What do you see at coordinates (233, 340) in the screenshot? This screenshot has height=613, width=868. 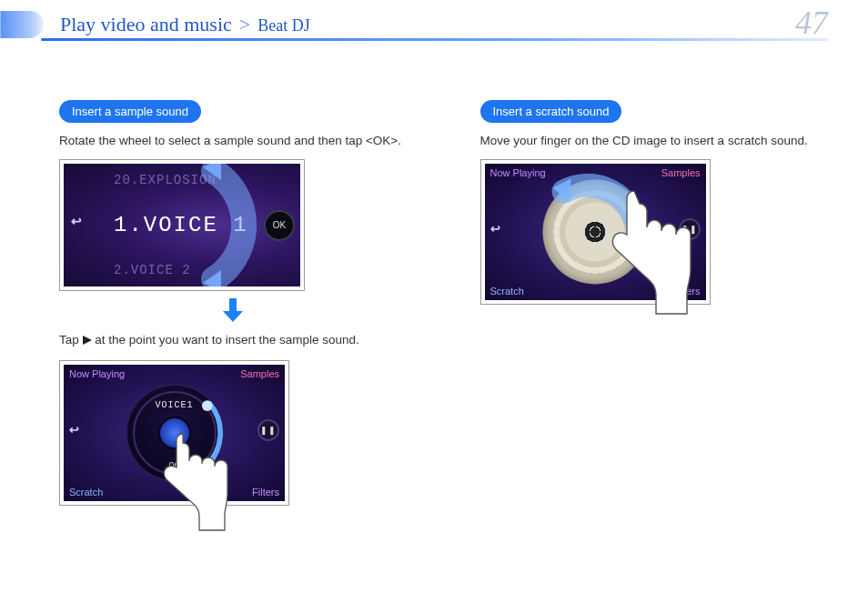 I see `instruction-tap-insert: Tap at the point you want to insert the …` at bounding box center [233, 340].